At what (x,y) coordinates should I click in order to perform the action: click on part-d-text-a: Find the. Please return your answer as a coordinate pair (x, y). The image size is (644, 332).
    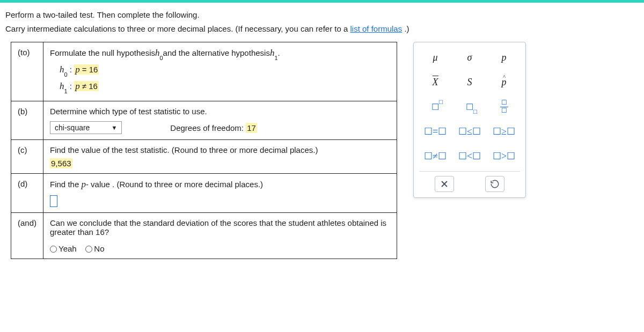
    Looking at the image, I should click on (65, 185).